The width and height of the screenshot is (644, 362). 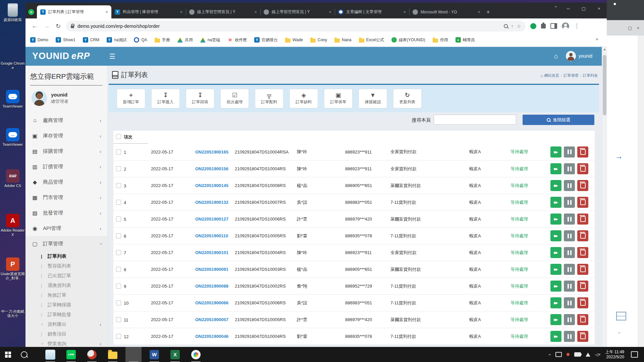 I want to click on close-button: ×, so click(x=599, y=9).